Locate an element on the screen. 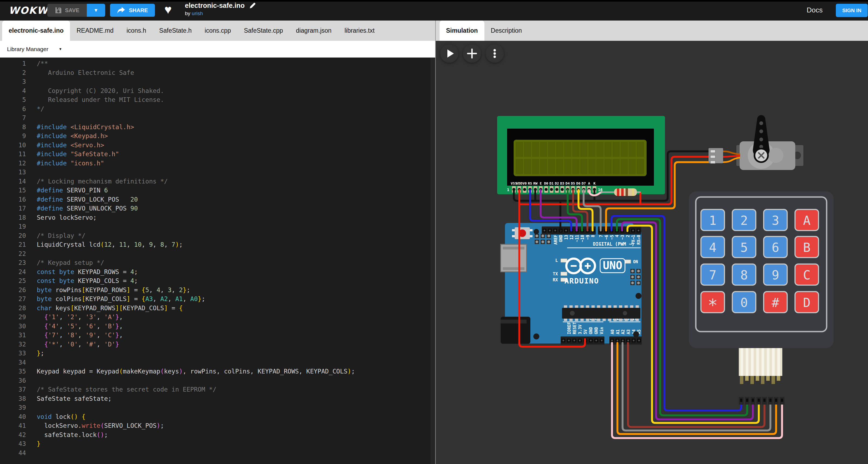 The height and width of the screenshot is (464, 868). keypad-key-star: * is located at coordinates (713, 303).